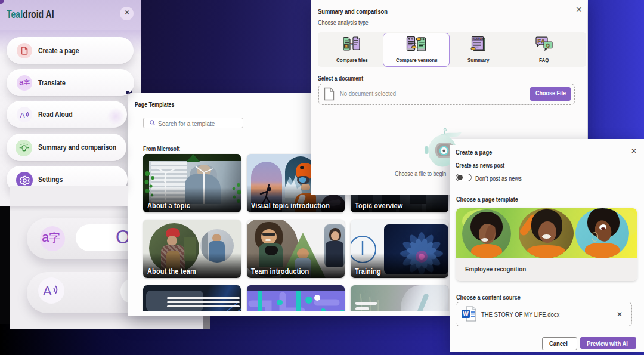 The width and height of the screenshot is (644, 355). Describe the element at coordinates (479, 39) in the screenshot. I see `svg-text: SUMMARY` at that location.